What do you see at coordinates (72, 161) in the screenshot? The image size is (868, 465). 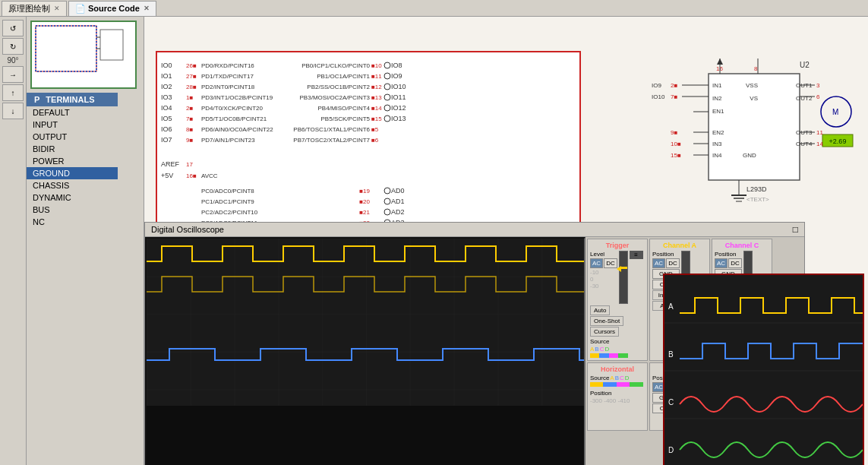 I see `sidebar-item-power: POWER` at bounding box center [72, 161].